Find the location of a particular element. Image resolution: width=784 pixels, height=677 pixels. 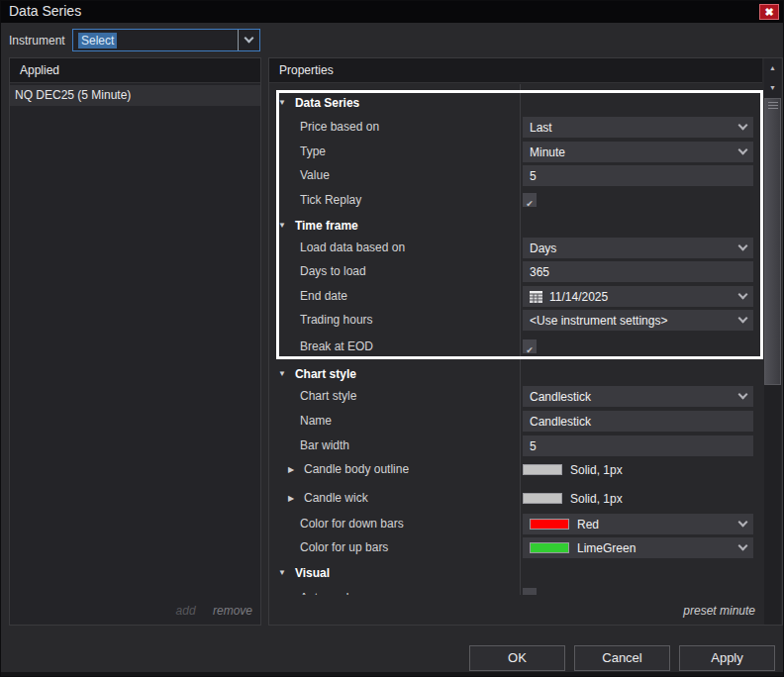

ok-button: OK is located at coordinates (517, 658).